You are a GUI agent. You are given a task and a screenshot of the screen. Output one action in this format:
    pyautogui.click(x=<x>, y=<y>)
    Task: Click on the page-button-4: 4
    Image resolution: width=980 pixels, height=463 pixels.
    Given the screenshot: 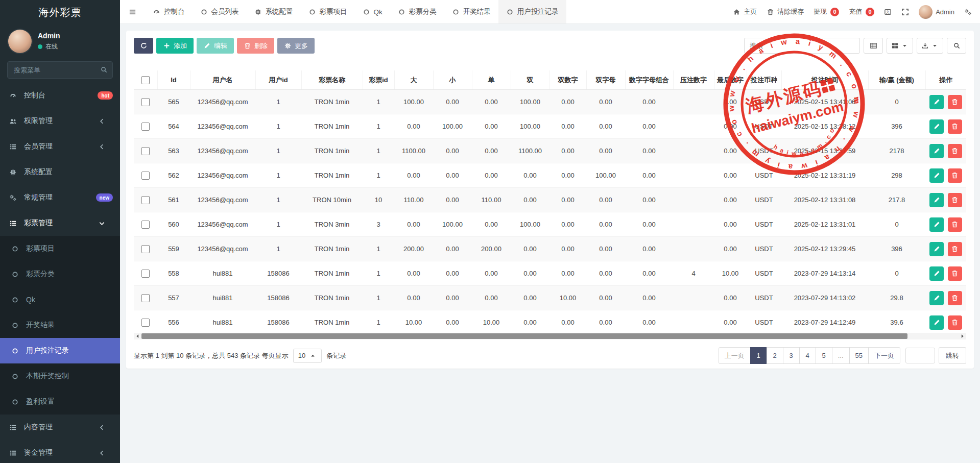 What is the action you would take?
    pyautogui.click(x=808, y=355)
    